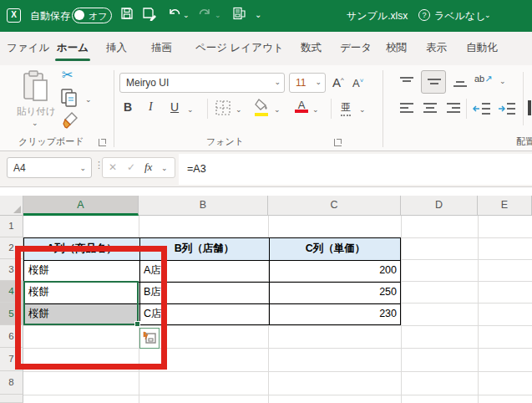  I want to click on grow-font-letter: A, so click(337, 82).